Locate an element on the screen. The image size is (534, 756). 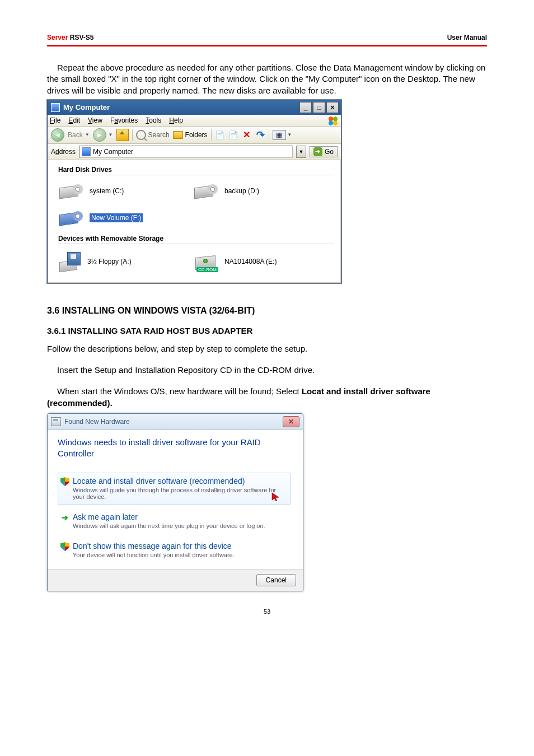
drive-c-label: system (C:) is located at coordinates (106, 191).